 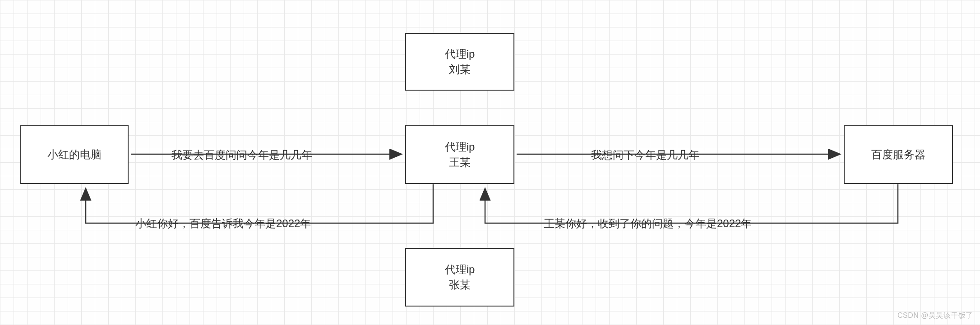 What do you see at coordinates (223, 224) in the screenshot?
I see `response-1-label: 小红你好，百度告诉我今年是2022年` at bounding box center [223, 224].